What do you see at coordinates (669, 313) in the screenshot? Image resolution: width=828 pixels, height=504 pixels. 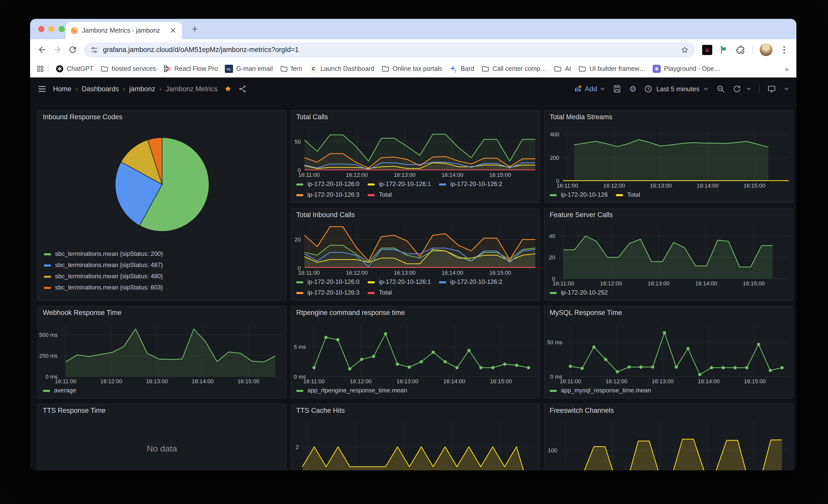 I see `panel-title: MySQL Response Time` at bounding box center [669, 313].